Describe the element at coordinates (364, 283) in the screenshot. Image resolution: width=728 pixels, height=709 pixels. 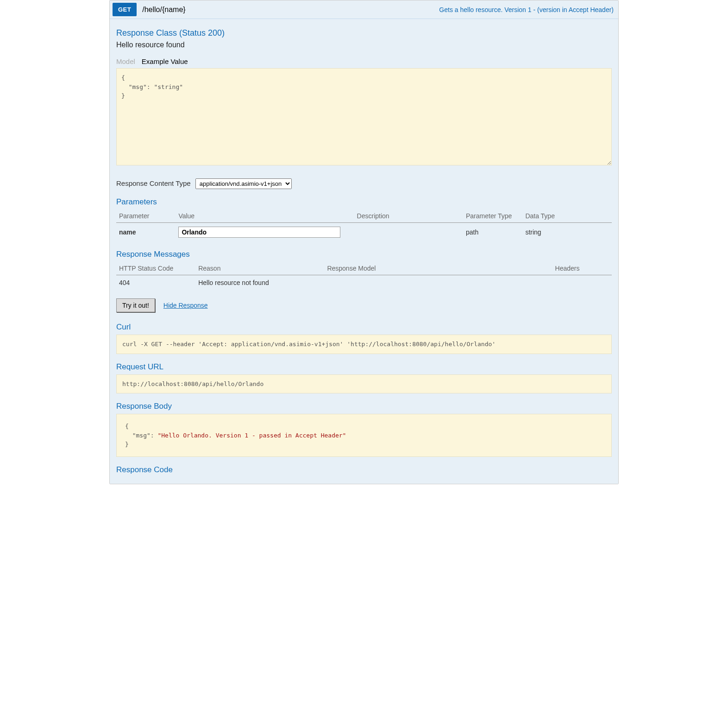
I see `table-row: 404 Hello resource not found` at that location.